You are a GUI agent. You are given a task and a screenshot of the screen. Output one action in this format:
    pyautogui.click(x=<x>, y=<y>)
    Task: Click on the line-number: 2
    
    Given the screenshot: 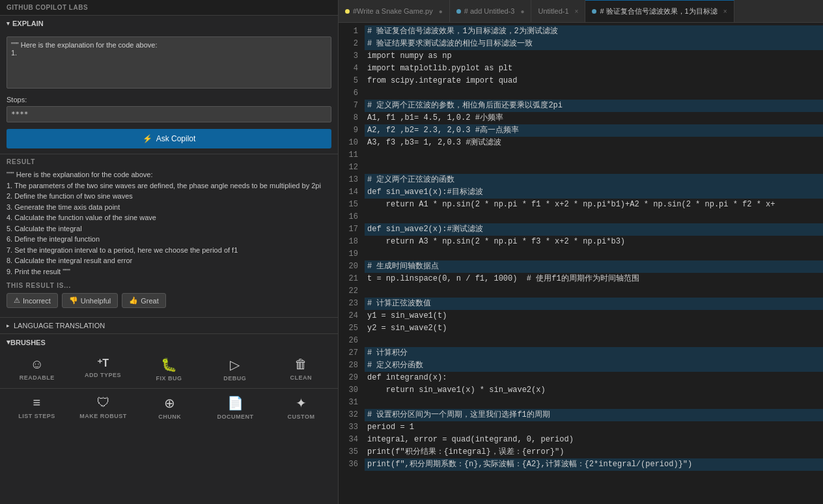 What is the action you would take?
    pyautogui.click(x=350, y=44)
    